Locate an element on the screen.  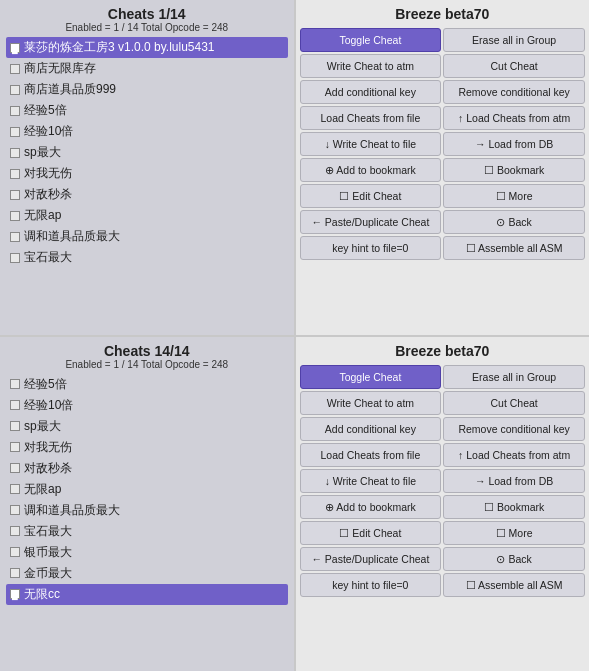
cheat-label: 莱莎的炼金工房3 v1.0.0 by.lulu5431 is located at coordinates (120, 48).